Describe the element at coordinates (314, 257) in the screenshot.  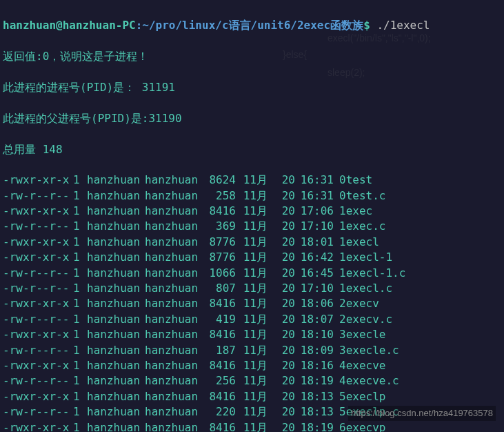
I see `ls-time: 16:42` at that location.